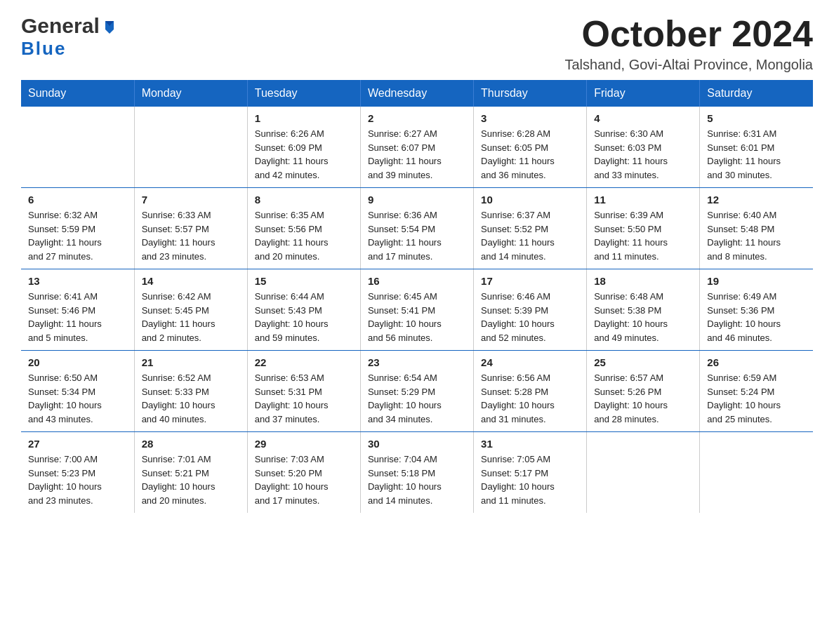  I want to click on calendar-cell: 27Sunrise: 7:00 AMSunset: 5:23 PMDayligh…, so click(77, 473).